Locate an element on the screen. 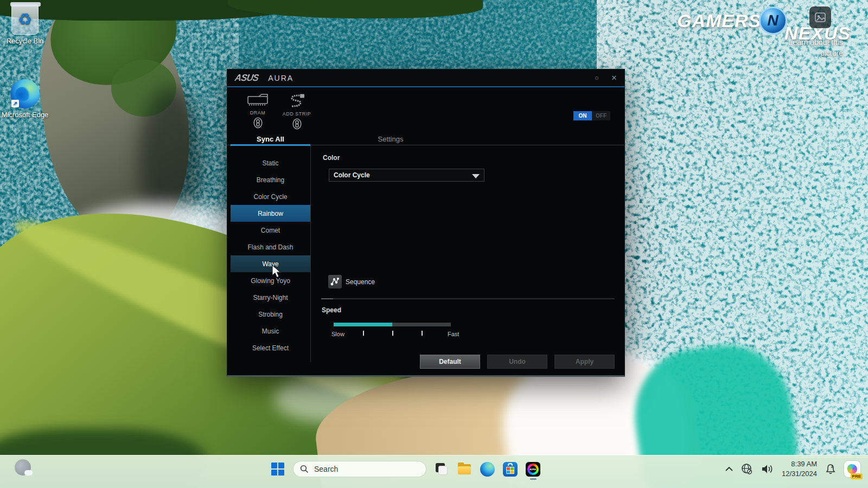 The image size is (868, 488). dram-link-icon is located at coordinates (258, 124).